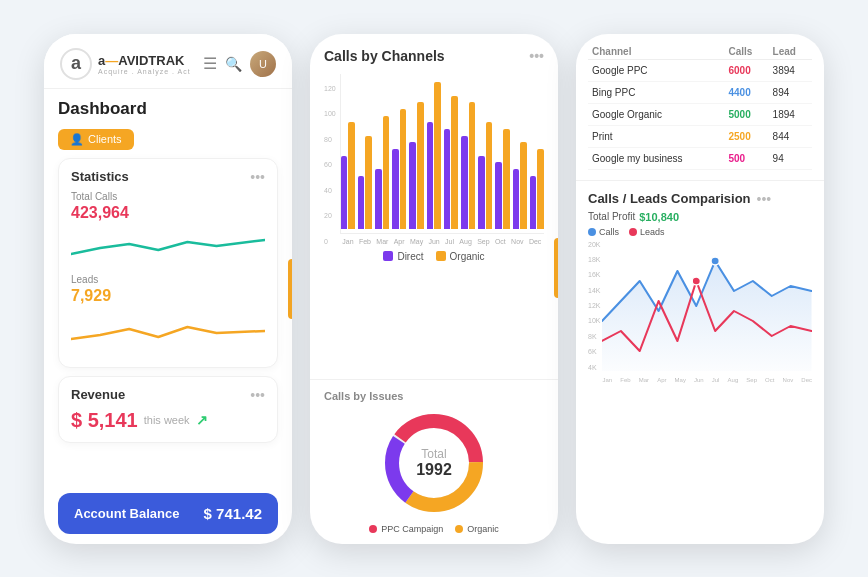 The image size is (868, 577). I want to click on bar-organic-jun, so click(438, 156).